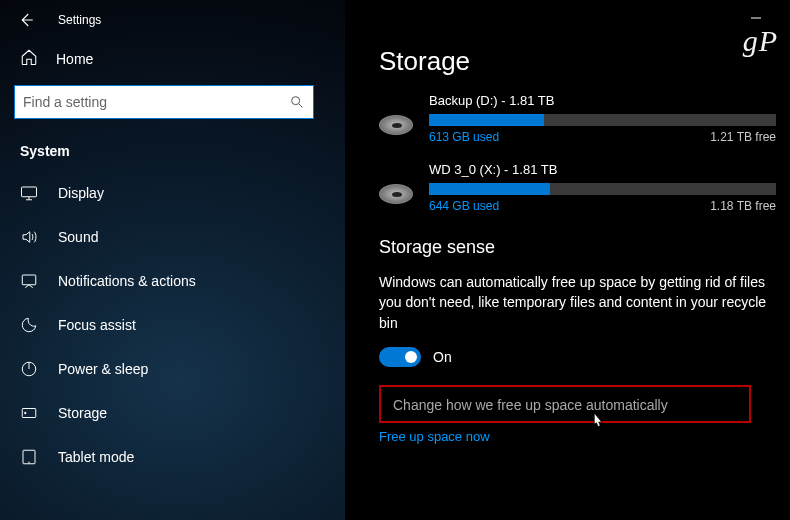 This screenshot has height=520, width=790. I want to click on storage-sense-toggle, so click(400, 357).